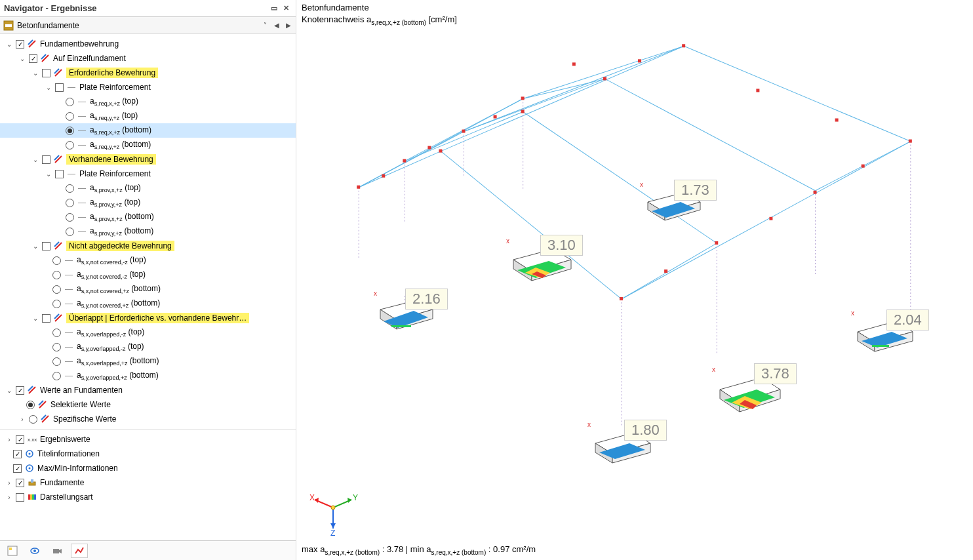 The width and height of the screenshot is (973, 560). Describe the element at coordinates (9, 26) in the screenshot. I see `results-category-icon` at that location.